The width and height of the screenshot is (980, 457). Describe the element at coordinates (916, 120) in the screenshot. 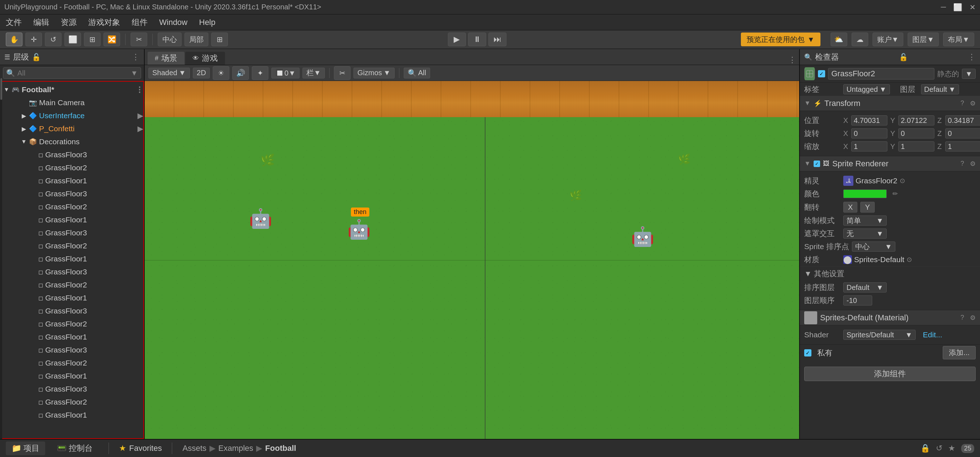

I see `pos-y-input` at that location.